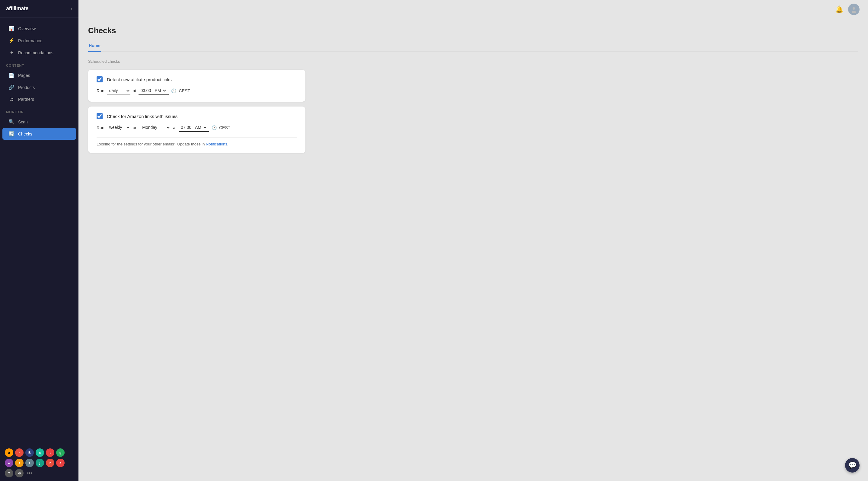  What do you see at coordinates (30, 41) in the screenshot?
I see `sidebar-label-performance: Performance` at bounding box center [30, 41].